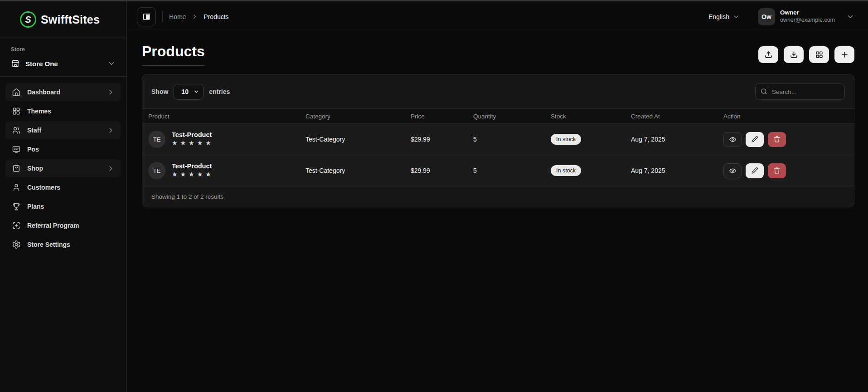 The width and height of the screenshot is (868, 392). I want to click on sidebar-item-pos: Pos, so click(63, 149).